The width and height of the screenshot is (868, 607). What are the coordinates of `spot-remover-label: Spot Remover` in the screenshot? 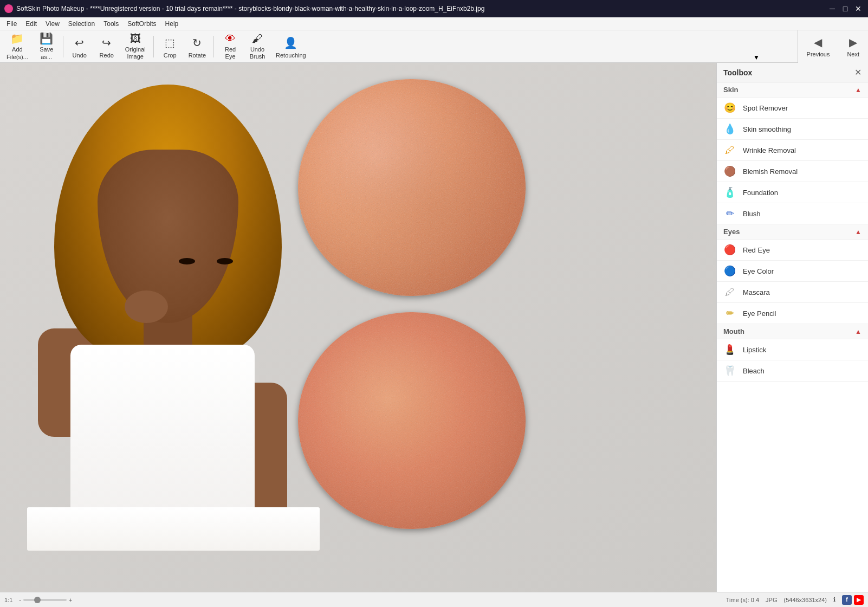 It's located at (765, 108).